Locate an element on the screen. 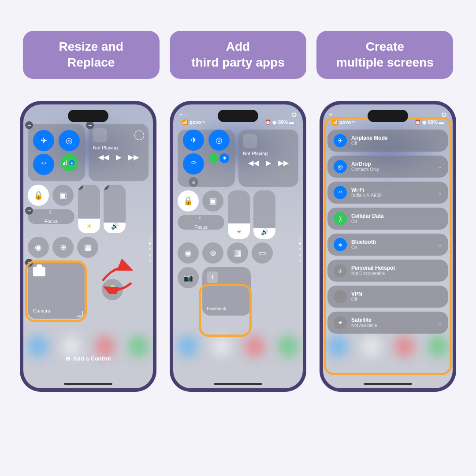 The image size is (476, 476). connectivity-row-wi-fi: ⌔Wi-FiBuffalo-A-AE30⌄ is located at coordinates (388, 193).